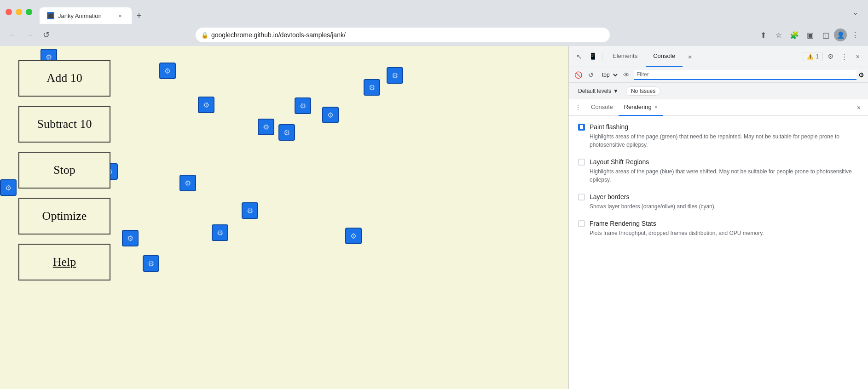 This screenshot has width=868, height=389. What do you see at coordinates (718, 136) in the screenshot?
I see `paint-flashing-option: Paint flashing Highlights areas of the p…` at bounding box center [718, 136].